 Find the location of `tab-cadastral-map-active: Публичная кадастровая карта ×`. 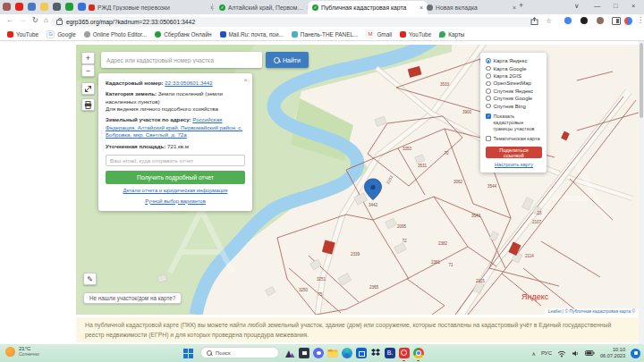

tab-cadastral-map-active: Публичная кадастровая карта × is located at coordinates (368, 7).